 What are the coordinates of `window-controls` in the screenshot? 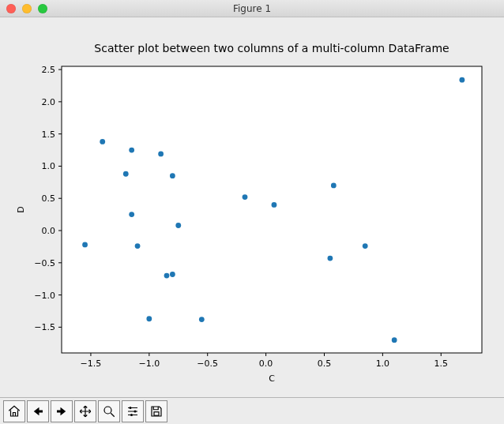 It's located at (24, 9).